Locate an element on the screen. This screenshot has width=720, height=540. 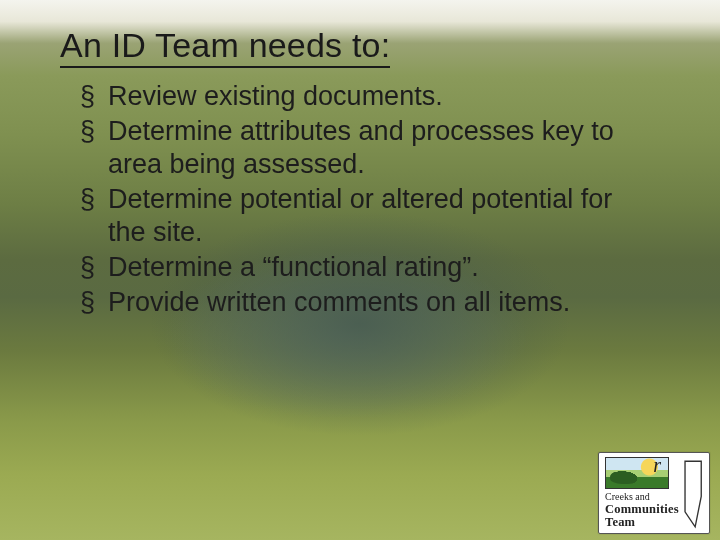
slide-title-text: An ID Team needs to: is located at coordinates (225, 47).